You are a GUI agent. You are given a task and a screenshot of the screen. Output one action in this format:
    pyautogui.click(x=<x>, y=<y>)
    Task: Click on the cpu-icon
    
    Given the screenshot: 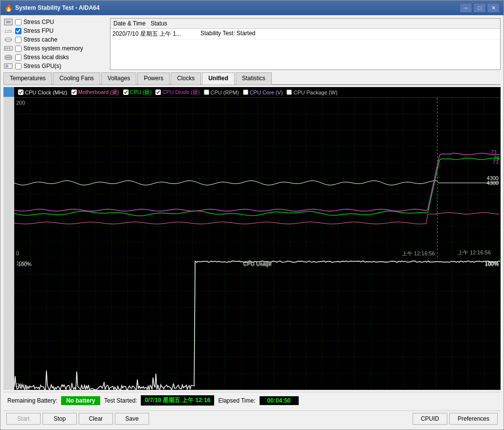 What is the action you would take?
    pyautogui.click(x=8, y=22)
    